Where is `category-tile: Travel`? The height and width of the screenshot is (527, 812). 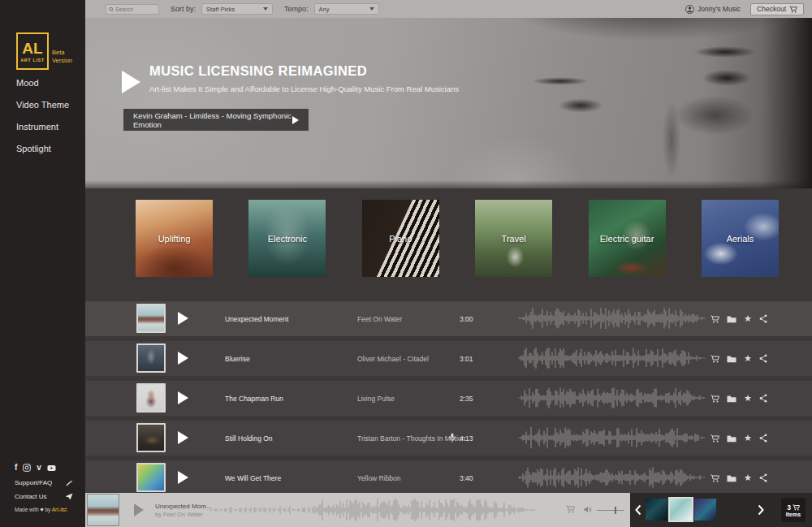
category-tile: Travel is located at coordinates (513, 239).